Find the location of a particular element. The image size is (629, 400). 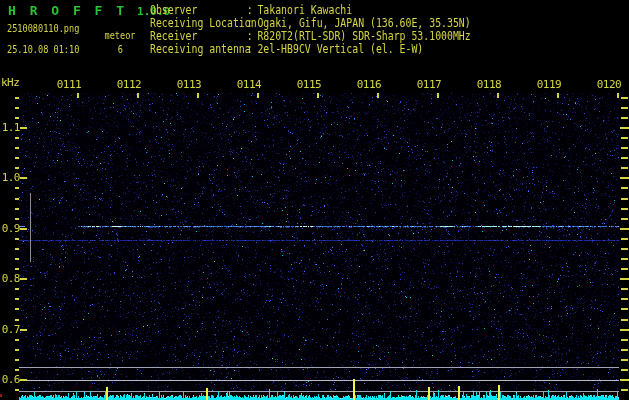

freq-tick-label: 0.9 is located at coordinates (10, 228).